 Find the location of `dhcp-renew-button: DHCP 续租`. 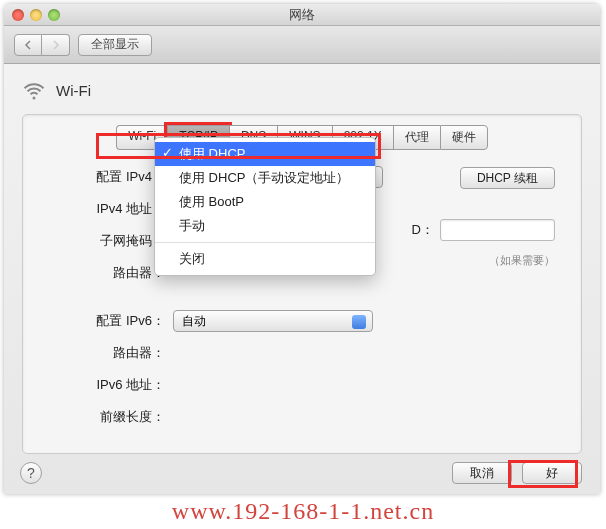

dhcp-renew-button: DHCP 续租 is located at coordinates (508, 178).